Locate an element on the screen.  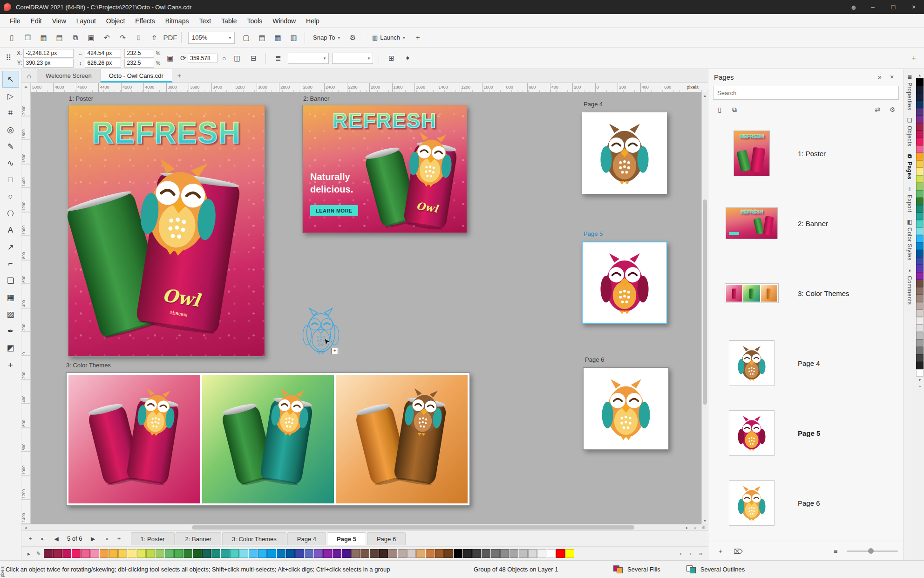
scroll-up-icon: ▴ is located at coordinates (705, 96).